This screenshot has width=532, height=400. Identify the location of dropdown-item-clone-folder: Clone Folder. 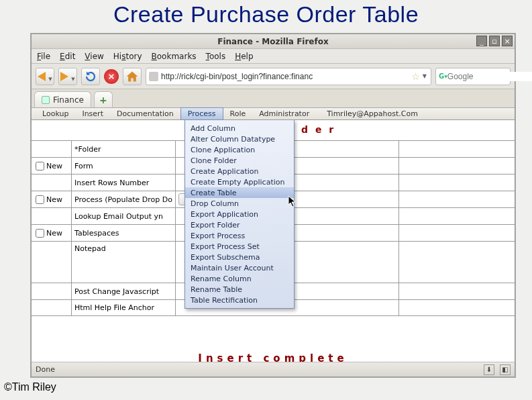
(240, 160).